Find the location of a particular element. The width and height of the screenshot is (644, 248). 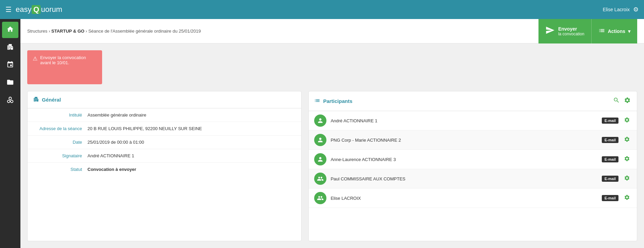

participant-row-0: André ACTIONNAIRE 1 E-mail is located at coordinates (473, 121).